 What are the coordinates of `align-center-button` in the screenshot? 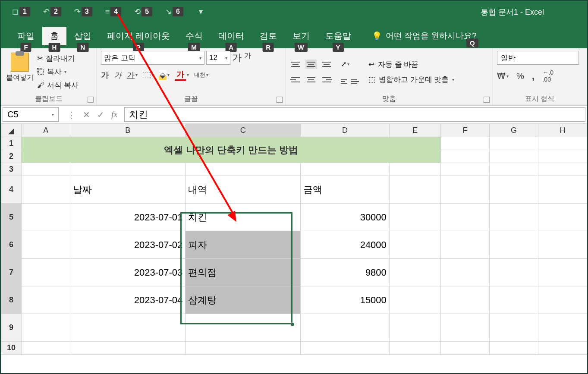 It's located at (311, 80).